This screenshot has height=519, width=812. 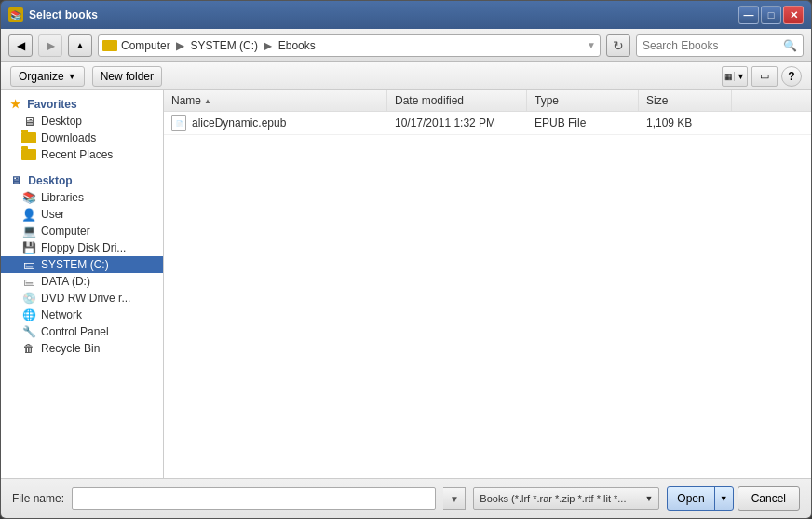 I want to click on sidebar-item-system-c: 🖴 SYSTEM (C:), so click(x=82, y=265).